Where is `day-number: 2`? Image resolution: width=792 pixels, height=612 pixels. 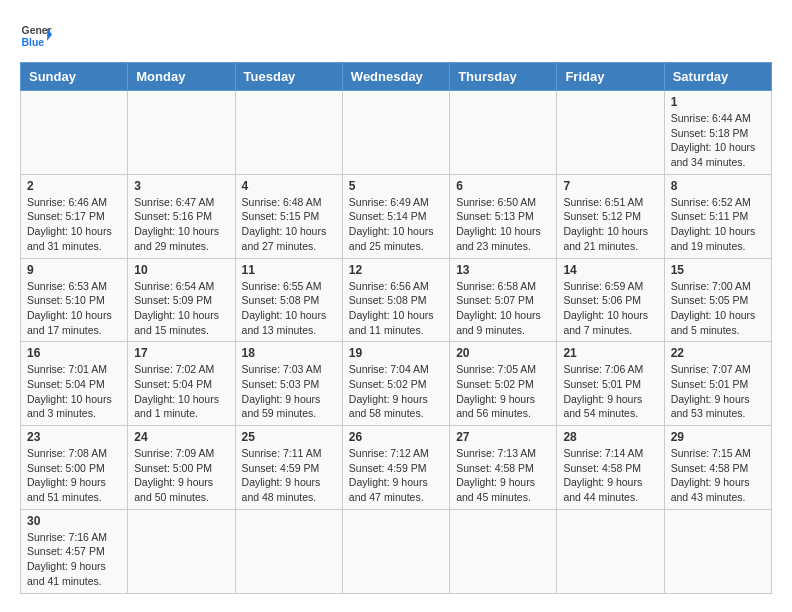
day-number: 2 is located at coordinates (74, 186).